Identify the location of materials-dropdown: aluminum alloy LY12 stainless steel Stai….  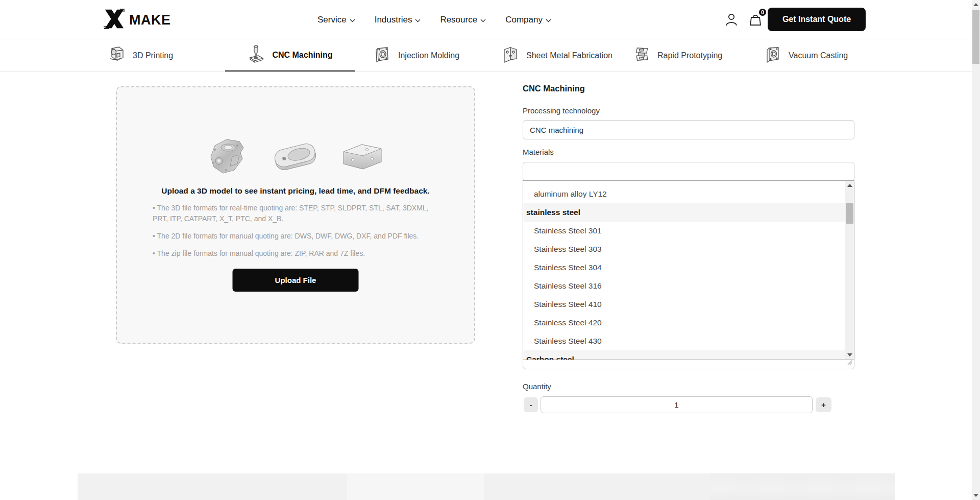
(689, 270).